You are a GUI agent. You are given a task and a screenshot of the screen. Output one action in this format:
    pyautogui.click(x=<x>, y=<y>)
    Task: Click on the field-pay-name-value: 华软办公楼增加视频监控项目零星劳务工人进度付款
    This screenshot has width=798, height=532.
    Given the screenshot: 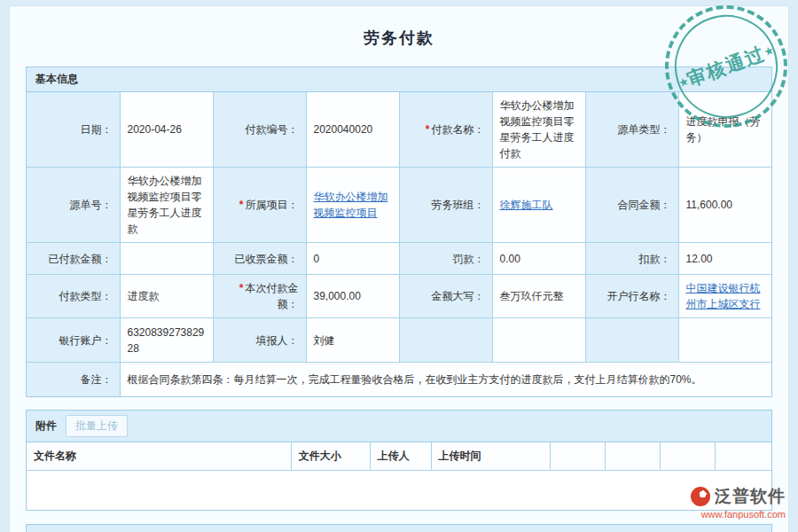 What is the action you would take?
    pyautogui.click(x=539, y=129)
    